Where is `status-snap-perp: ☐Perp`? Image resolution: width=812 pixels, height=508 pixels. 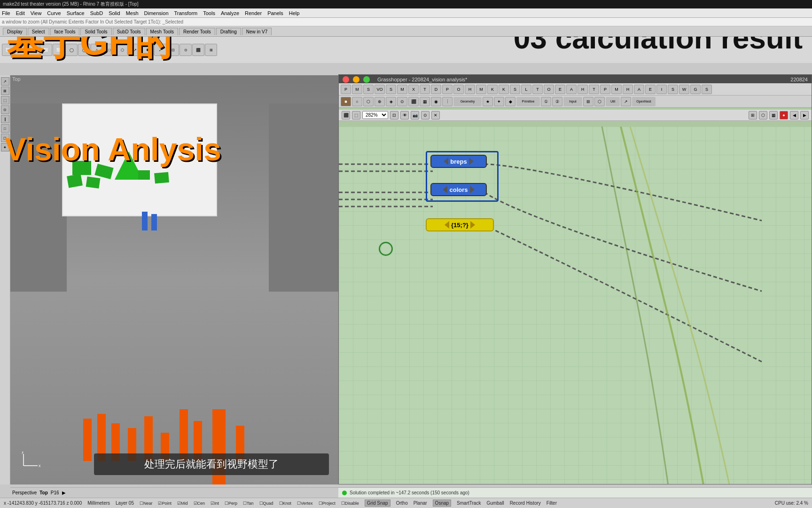 status-snap-perp: ☐Perp is located at coordinates (231, 503).